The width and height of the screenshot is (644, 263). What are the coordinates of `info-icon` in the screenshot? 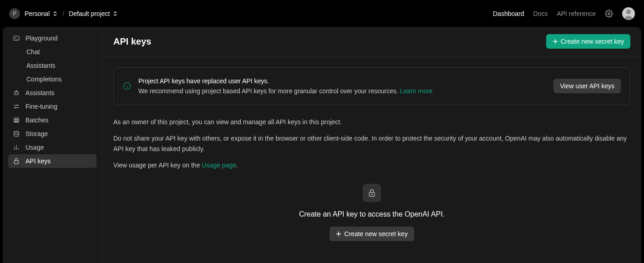 It's located at (127, 86).